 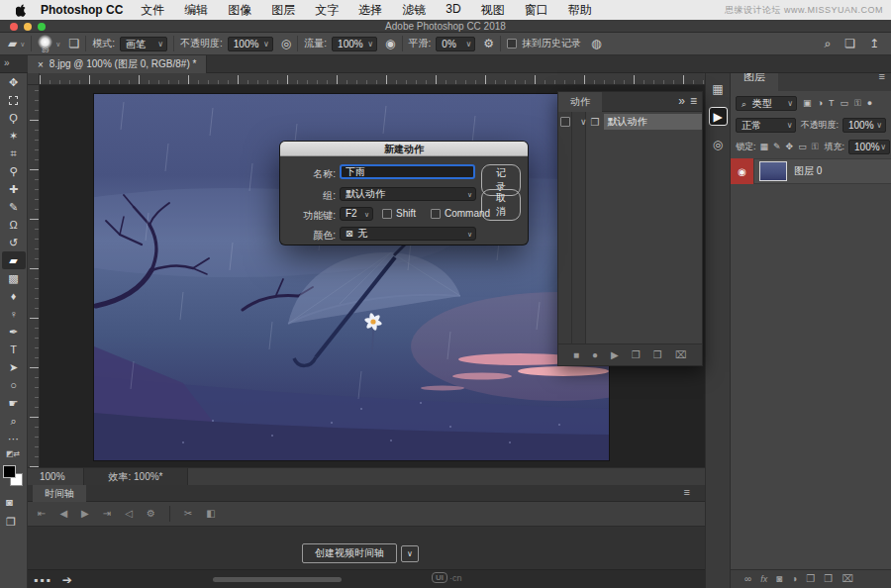 What do you see at coordinates (595, 355) in the screenshot?
I see `begin-recording-icon: ●` at bounding box center [595, 355].